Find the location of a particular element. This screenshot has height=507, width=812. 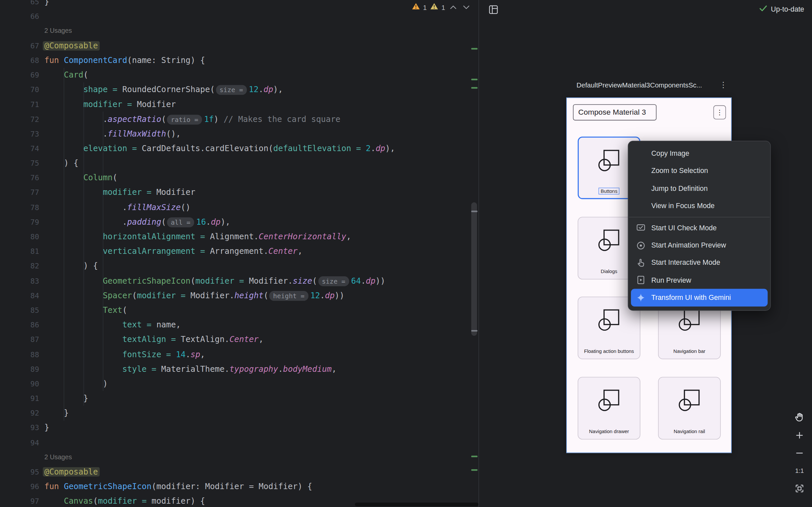

line-number: 83 is located at coordinates (22, 281).